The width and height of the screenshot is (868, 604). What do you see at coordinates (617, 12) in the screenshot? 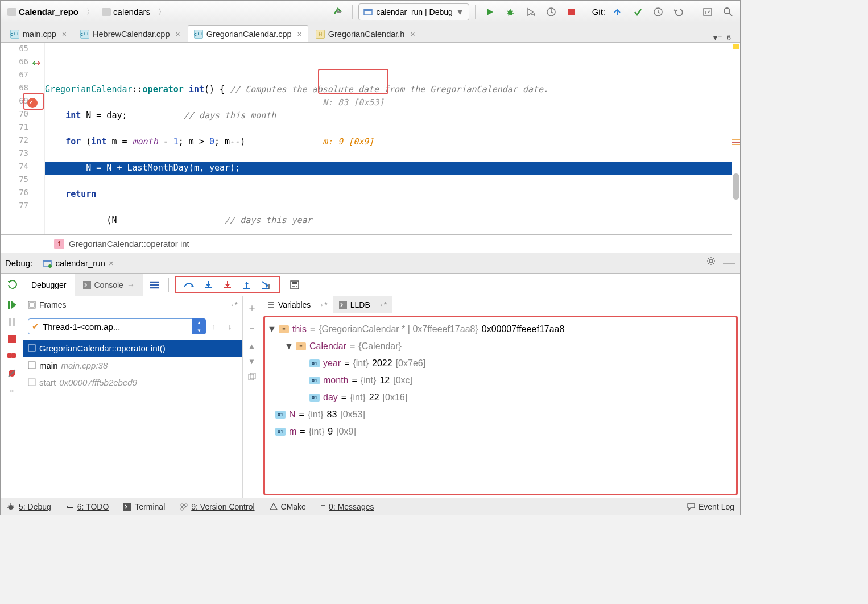
I see `git-update-button` at bounding box center [617, 12].